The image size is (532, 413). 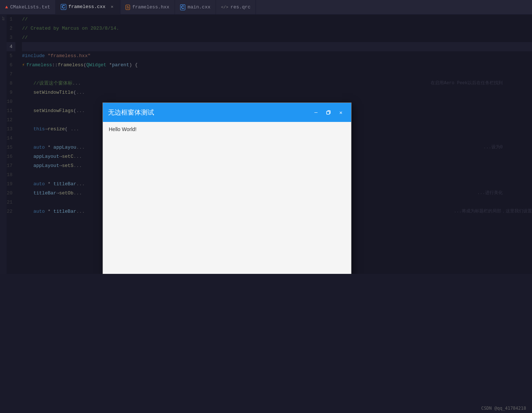 I want to click on code-line-1: //, so click(x=277, y=19).